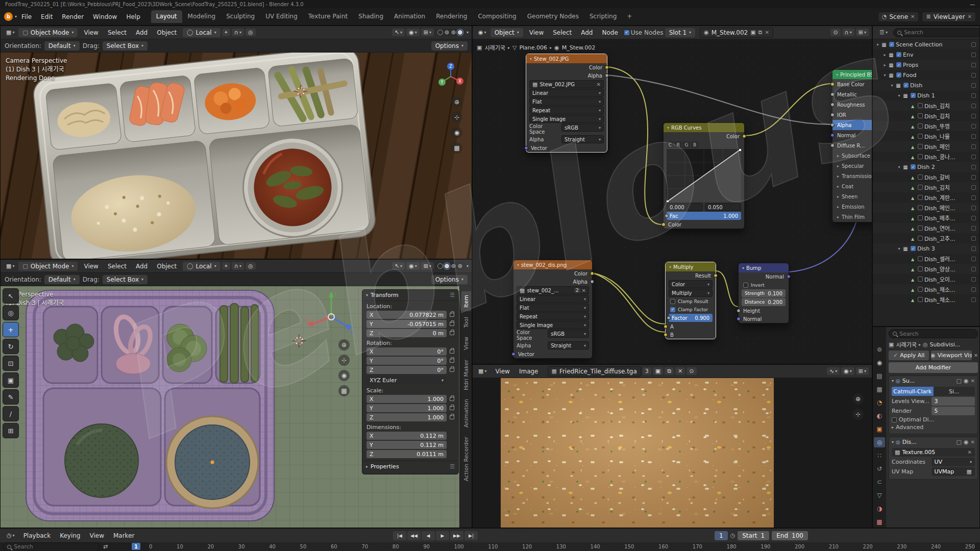  I want to click on image-canvas: ⊕ ⊹, so click(673, 453).